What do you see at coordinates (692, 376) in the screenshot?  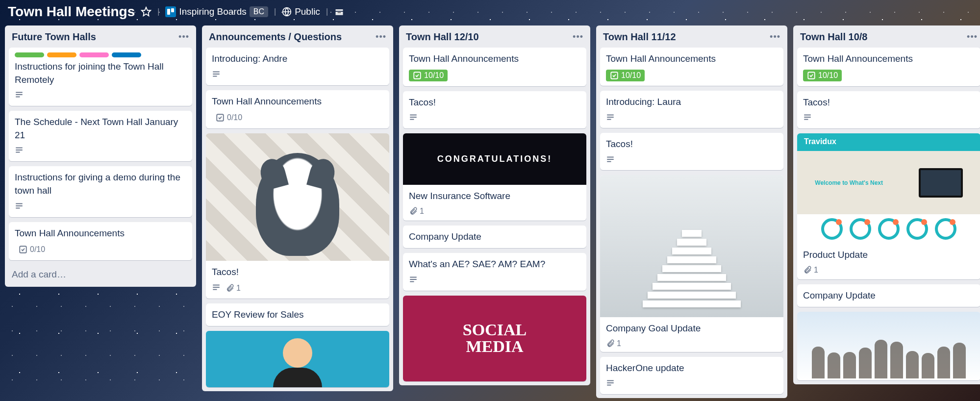 I see `card: HackerOne update` at bounding box center [692, 376].